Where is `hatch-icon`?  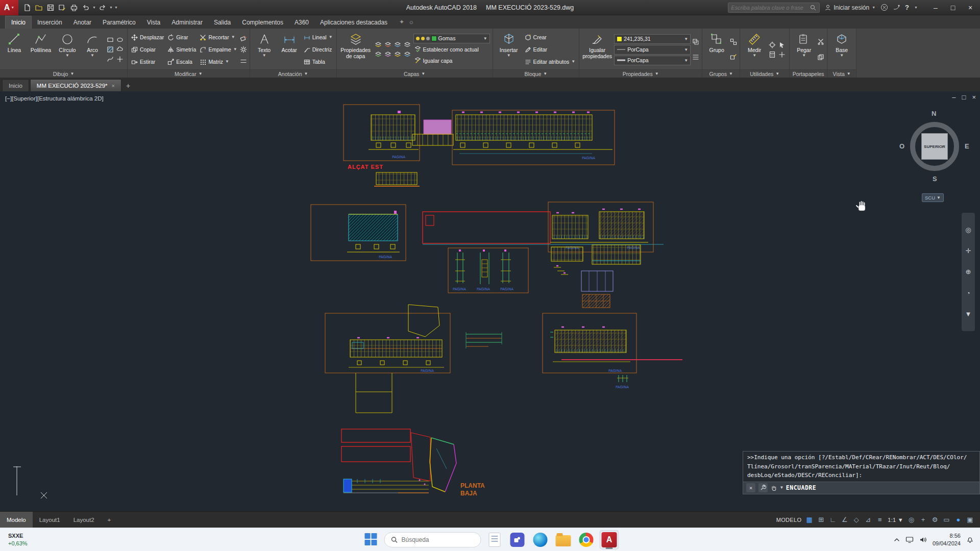 hatch-icon is located at coordinates (110, 49).